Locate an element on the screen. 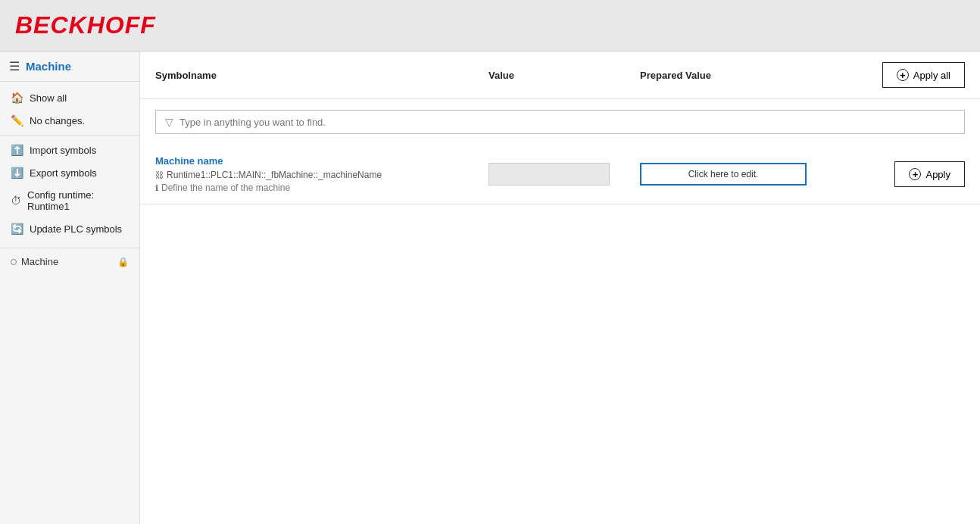 This screenshot has height=524, width=980. value-box is located at coordinates (549, 174).